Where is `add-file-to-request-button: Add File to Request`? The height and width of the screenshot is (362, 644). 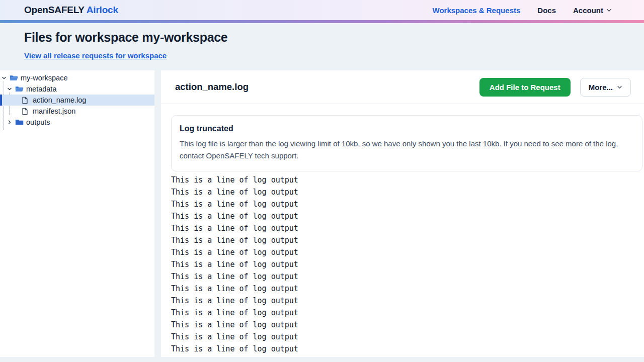 add-file-to-request-button: Add File to Request is located at coordinates (525, 87).